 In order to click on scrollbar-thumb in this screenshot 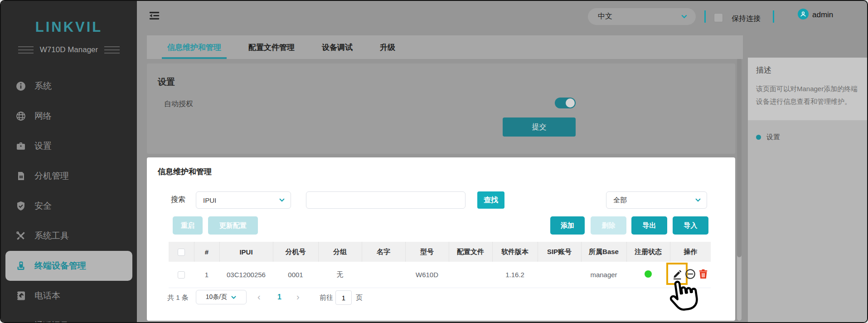, I will do `click(739, 157)`.